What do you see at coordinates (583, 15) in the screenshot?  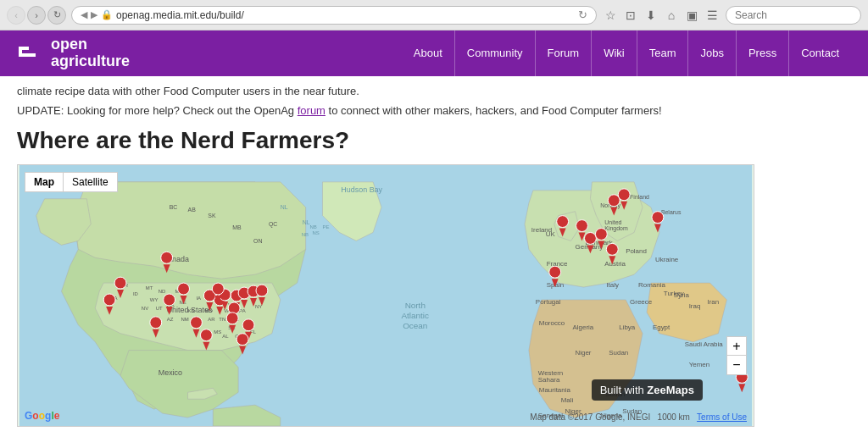 I see `refresh-icon: ↻` at bounding box center [583, 15].